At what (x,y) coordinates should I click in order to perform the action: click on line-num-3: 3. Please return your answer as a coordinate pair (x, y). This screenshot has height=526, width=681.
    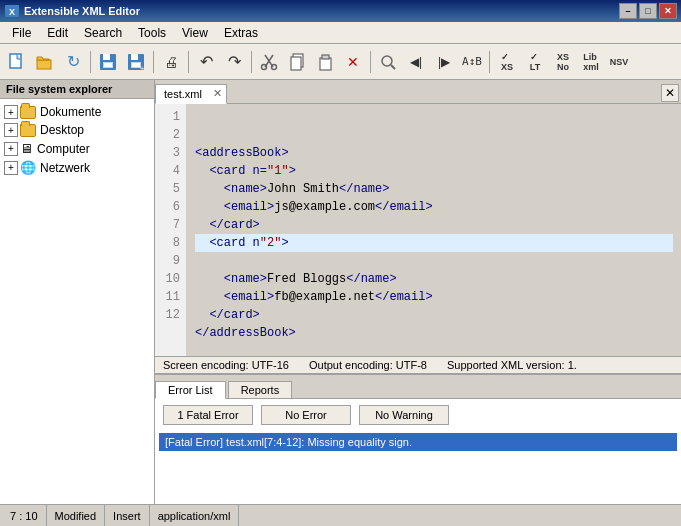
    Looking at the image, I should click on (170, 153).